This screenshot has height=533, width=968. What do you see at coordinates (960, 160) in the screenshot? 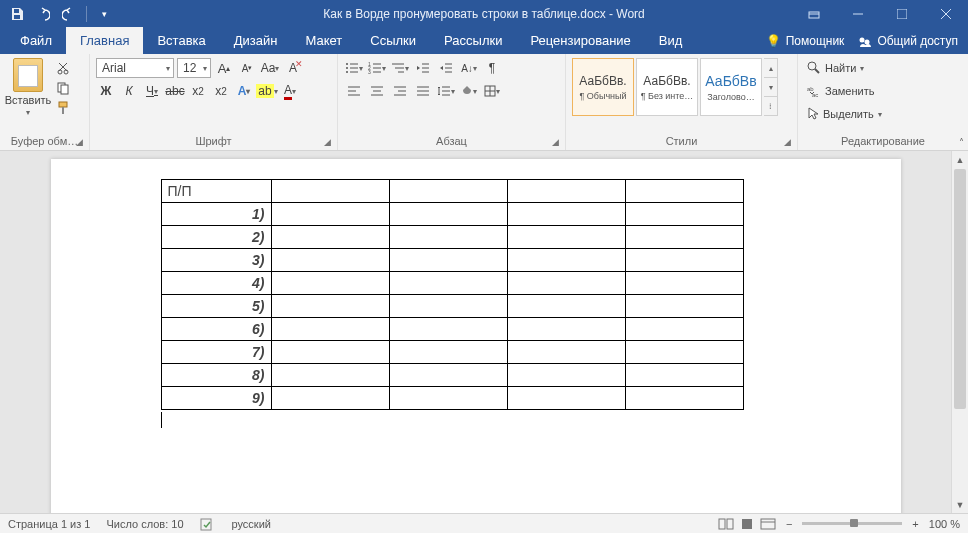
I see `scroll-up-icon: ▲` at bounding box center [960, 160].